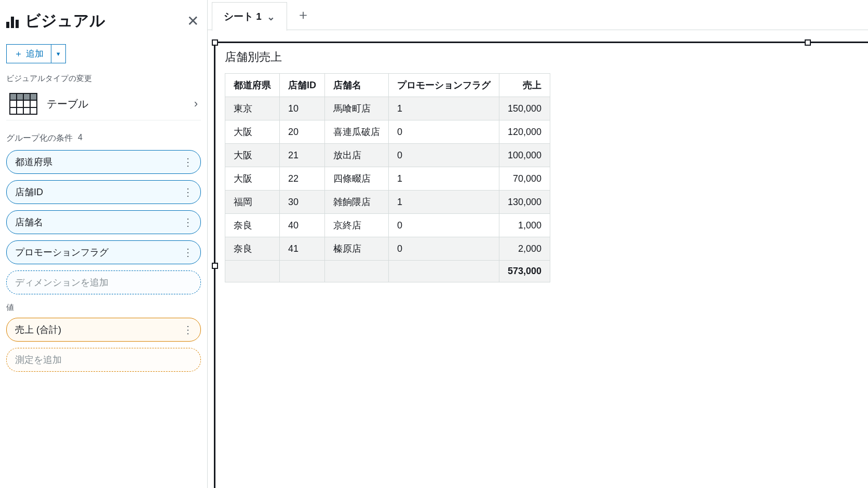 The height and width of the screenshot is (488, 868). Describe the element at coordinates (193, 21) in the screenshot. I see `close-icon: ✕` at that location.